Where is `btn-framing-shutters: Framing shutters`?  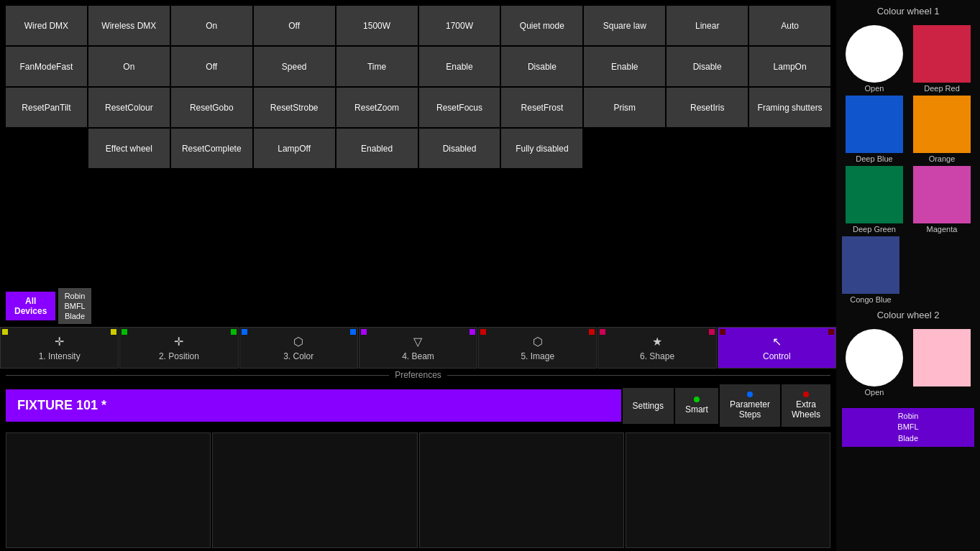 btn-framing-shutters: Framing shutters is located at coordinates (789, 108).